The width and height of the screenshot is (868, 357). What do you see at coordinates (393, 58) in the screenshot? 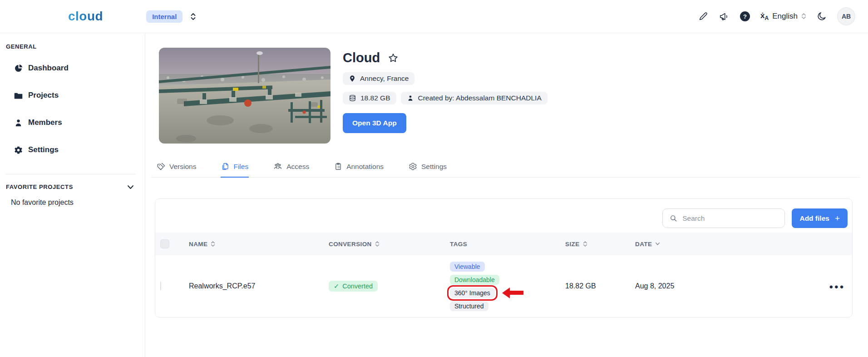
I see `favorite-star-icon` at bounding box center [393, 58].